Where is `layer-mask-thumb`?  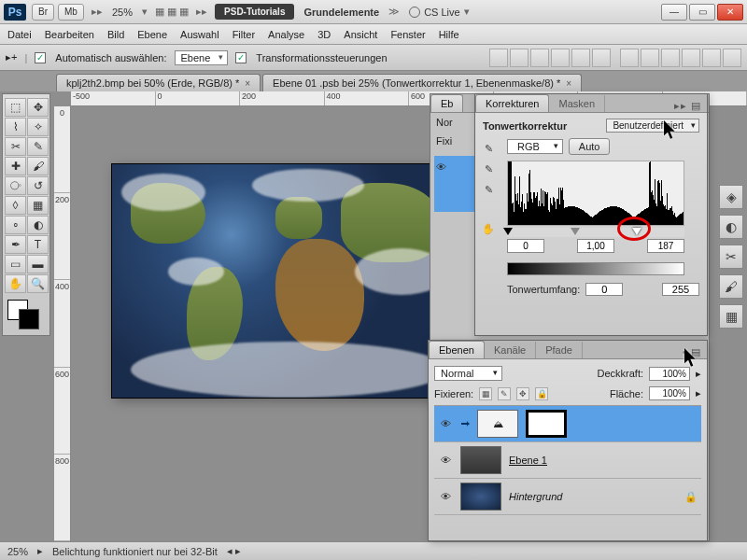 layer-mask-thumb is located at coordinates (546, 424).